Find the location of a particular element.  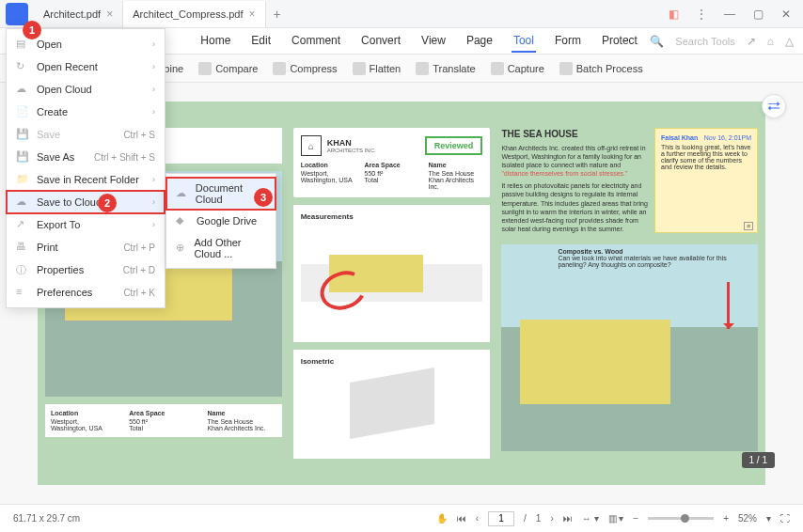

menu-item-save-to-cloud: ☁Save to Cloud› is located at coordinates (86, 202).